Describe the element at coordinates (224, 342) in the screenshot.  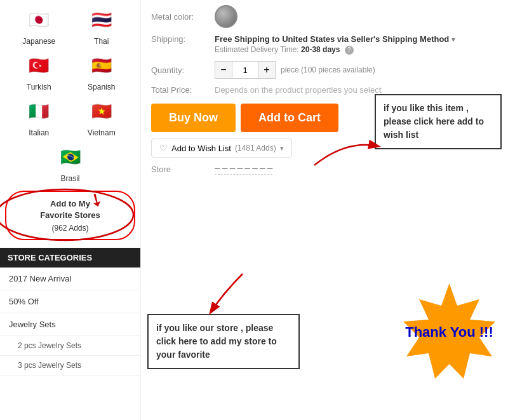
I see `store-annotation-box: if you like our store , please click her…` at that location.